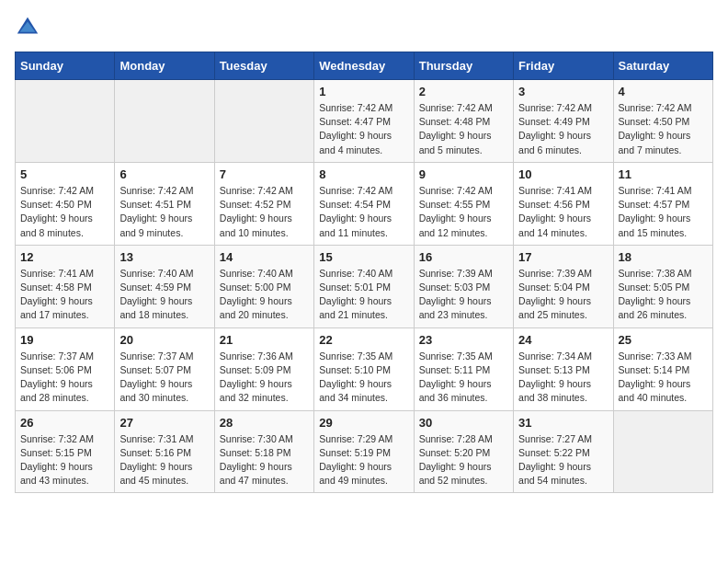 Image resolution: width=728 pixels, height=563 pixels. What do you see at coordinates (663, 203) in the screenshot?
I see `table-row: 11Sunrise: 7:41 AM Sunset: 4:57 PM Dayli…` at bounding box center [663, 203].